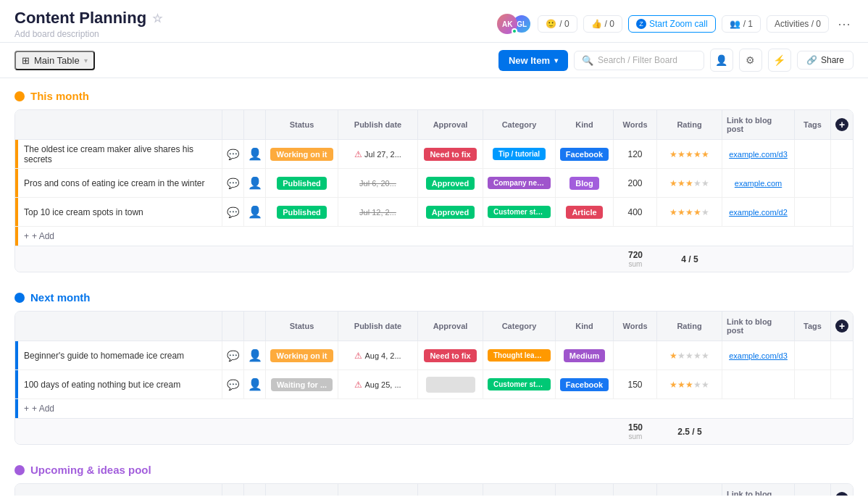 Image resolution: width=868 pixels, height=497 pixels. What do you see at coordinates (119, 183) in the screenshot?
I see `row-title: Pros and cons of eating ice cream in the…` at bounding box center [119, 183].